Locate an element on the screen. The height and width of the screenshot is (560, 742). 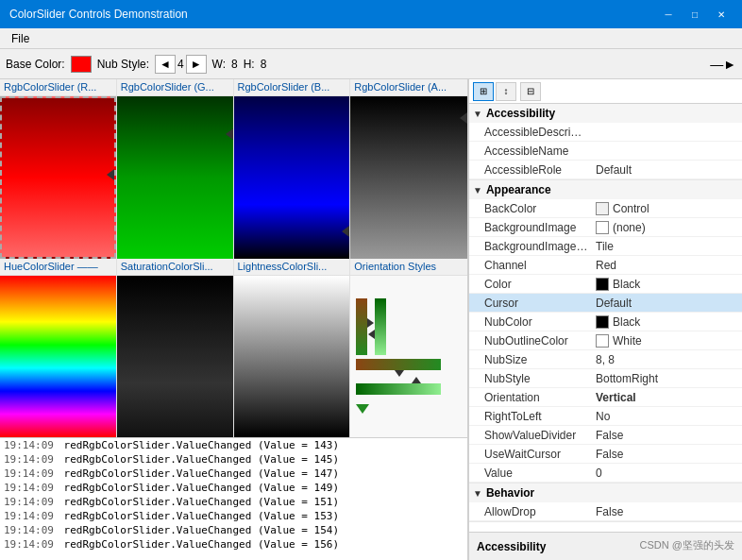
nubcolor-row: NubColor Black is located at coordinates (606, 322).